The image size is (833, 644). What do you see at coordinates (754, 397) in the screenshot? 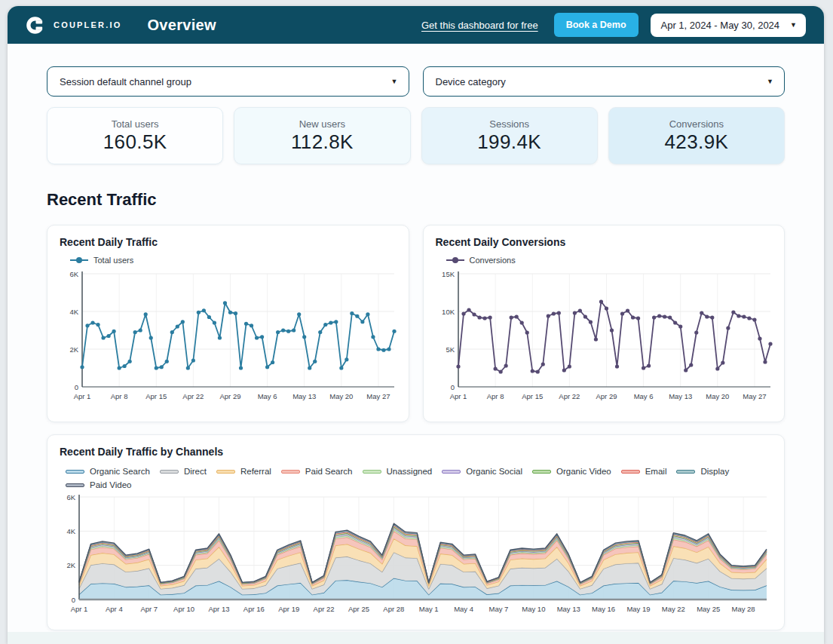
I see `svg-text: May 27` at bounding box center [754, 397].